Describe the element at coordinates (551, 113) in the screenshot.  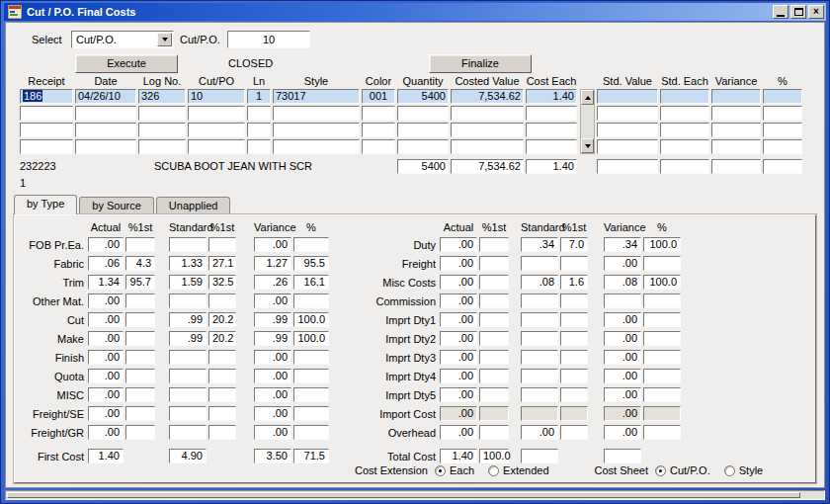
I see `cell-cost-each` at that location.